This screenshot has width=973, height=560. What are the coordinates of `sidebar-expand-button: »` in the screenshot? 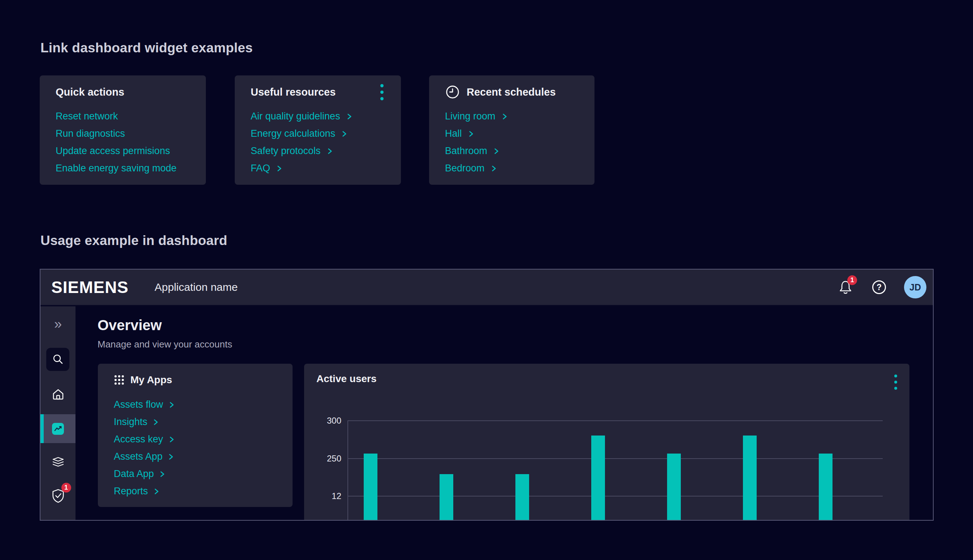 It's located at (58, 324).